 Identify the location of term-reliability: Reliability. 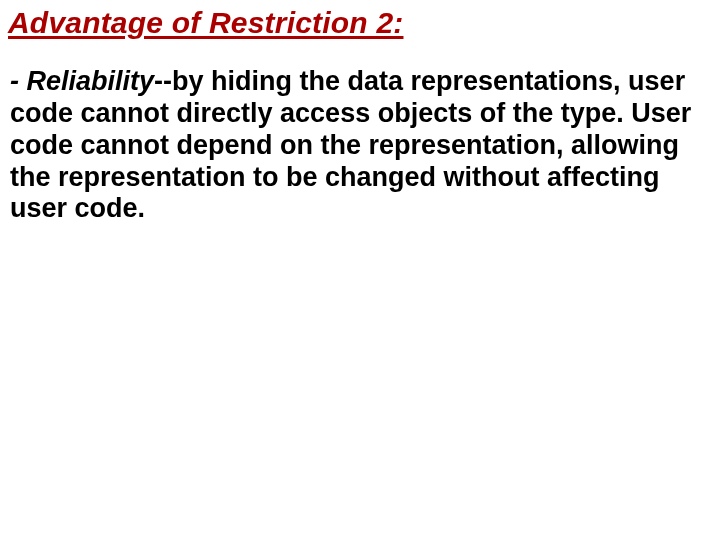
(91, 81).